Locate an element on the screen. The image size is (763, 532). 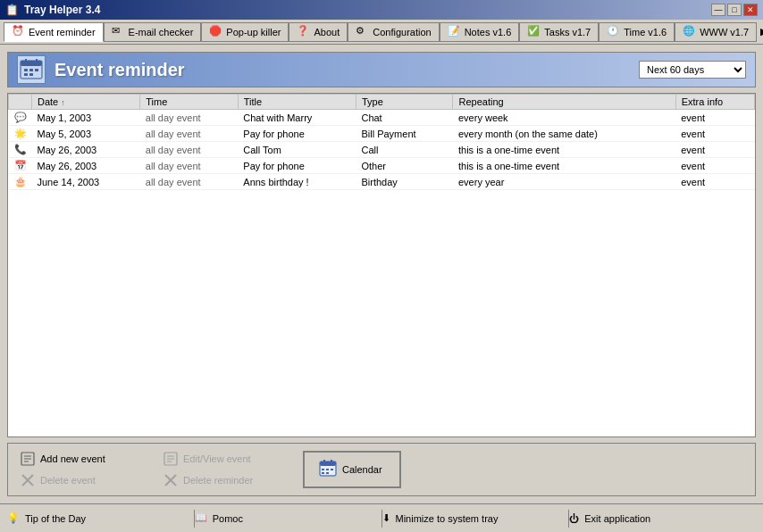
pomoc-item: 📖 Pomoc is located at coordinates (288, 518).